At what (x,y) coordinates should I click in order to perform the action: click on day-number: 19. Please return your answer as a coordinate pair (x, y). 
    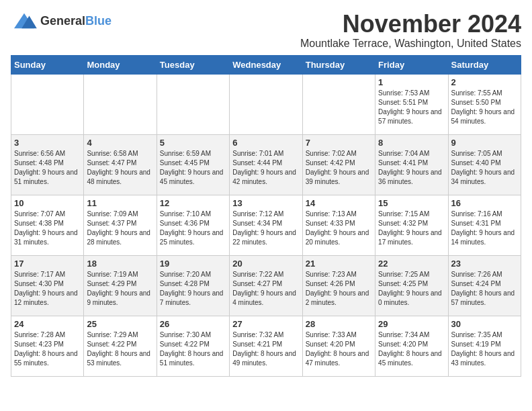
    Looking at the image, I should click on (193, 263).